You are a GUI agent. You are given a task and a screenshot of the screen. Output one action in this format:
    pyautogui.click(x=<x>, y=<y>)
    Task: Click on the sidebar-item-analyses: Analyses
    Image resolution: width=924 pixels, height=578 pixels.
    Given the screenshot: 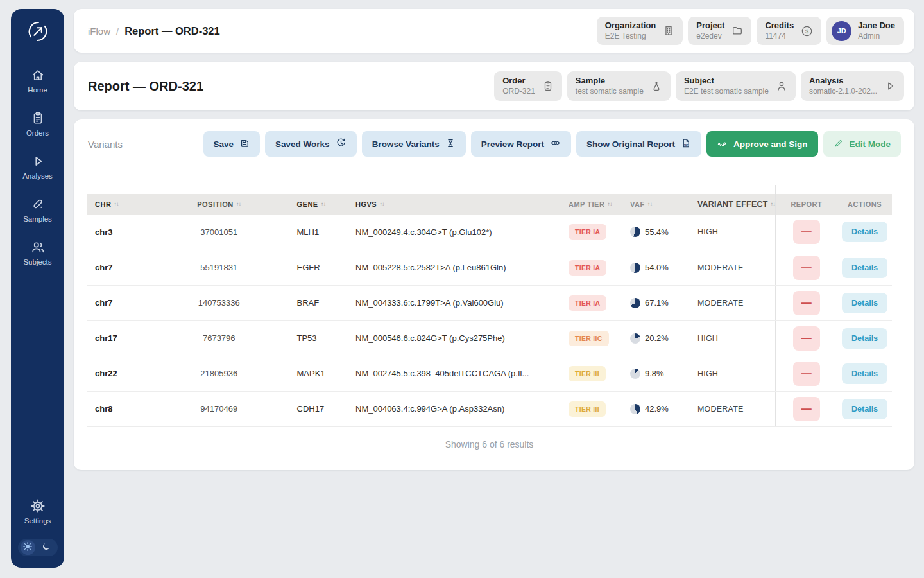 What is the action you would take?
    pyautogui.click(x=37, y=167)
    